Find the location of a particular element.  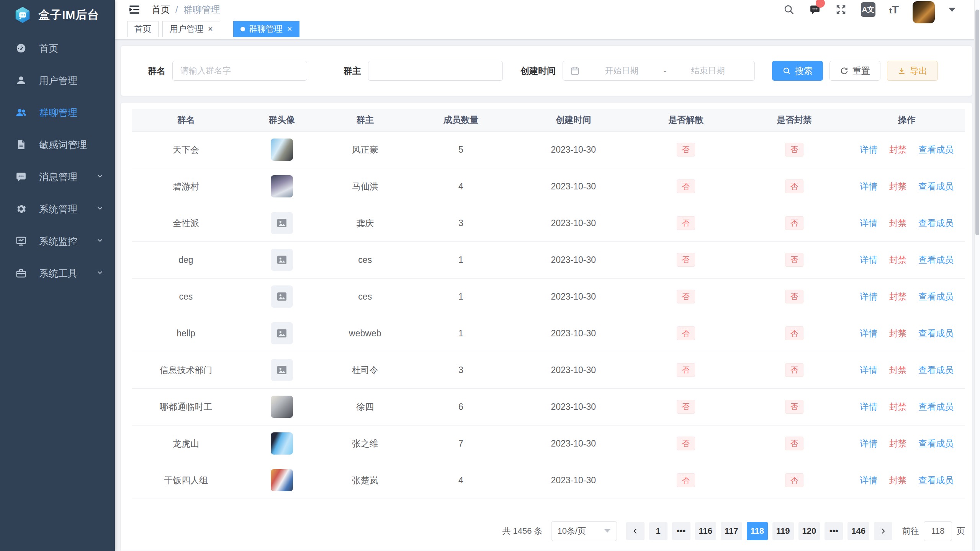

table-row: 哪都通临时工 徐四 6 2023-10-30 否 否 详情 is located at coordinates (548, 407).